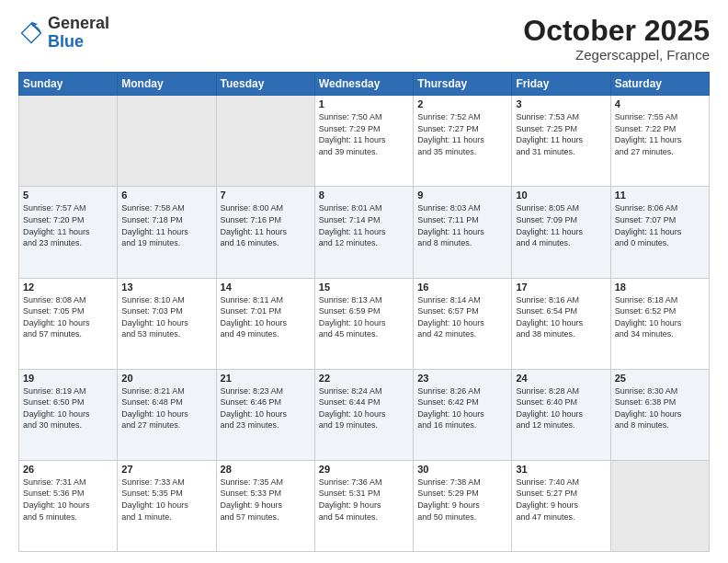  Describe the element at coordinates (364, 142) in the screenshot. I see `table-row: 1Sunrise: 7:50 AM Sunset: 7:29 PM Daylig…` at that location.